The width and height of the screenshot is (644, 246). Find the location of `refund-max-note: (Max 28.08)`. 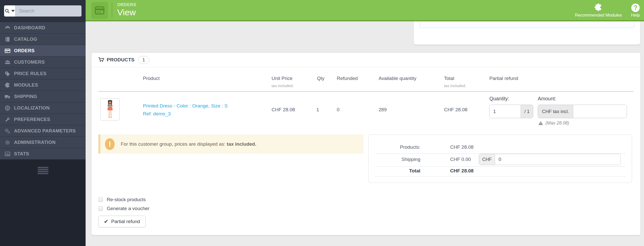

refund-max-note: (Max 28.08) is located at coordinates (554, 123).